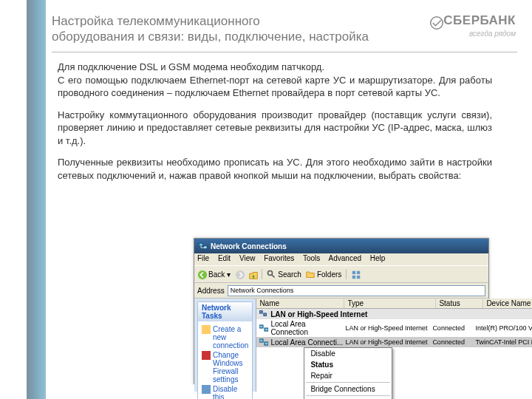 The height and width of the screenshot is (399, 532). Describe the element at coordinates (284, 274) in the screenshot. I see `search-button: Search` at that location.